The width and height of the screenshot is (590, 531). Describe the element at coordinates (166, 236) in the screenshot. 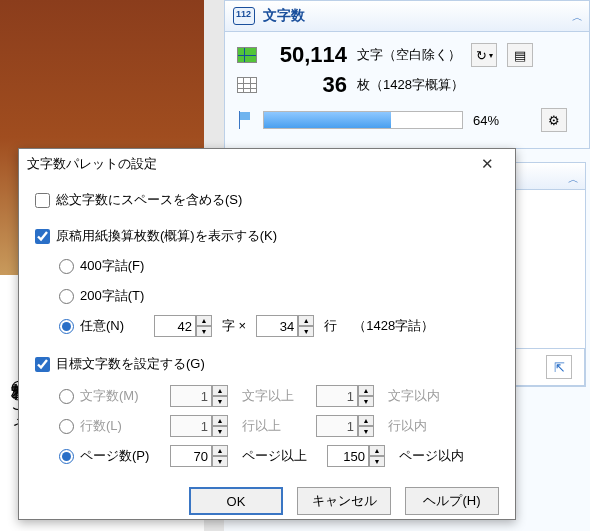

I see `show-genko-label: 原稿用紙換算枚数(概算)を表示する(K)` at that location.